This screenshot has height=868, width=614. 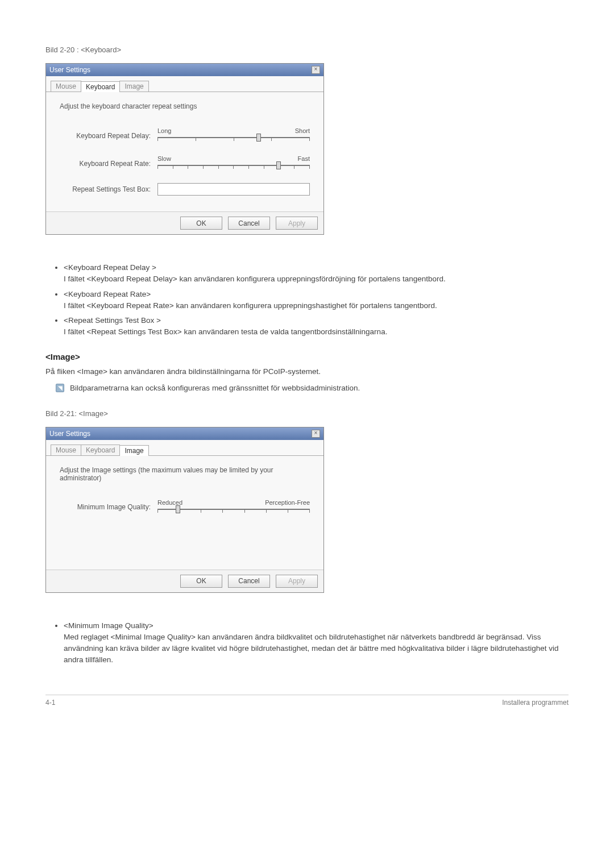 What do you see at coordinates (307, 700) in the screenshot?
I see `page-footer: 4-1 Installera programmet` at bounding box center [307, 700].